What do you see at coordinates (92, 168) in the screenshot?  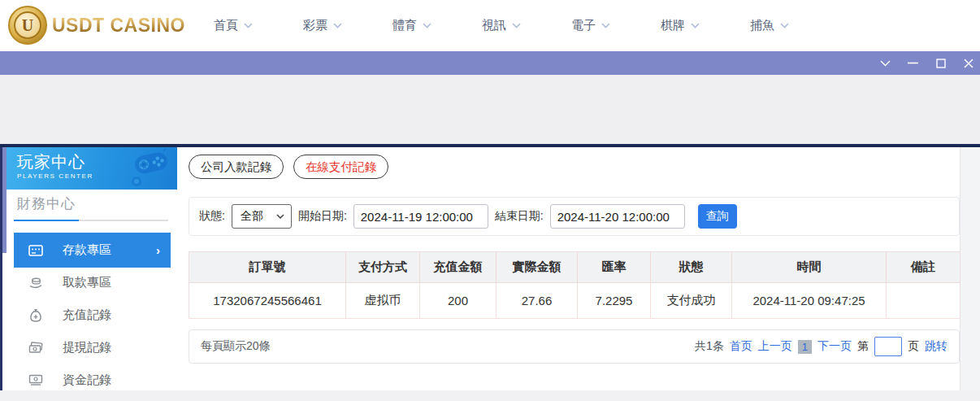 I see `sidebar-banner: 玩家中心 PLAYERS CENTER` at bounding box center [92, 168].